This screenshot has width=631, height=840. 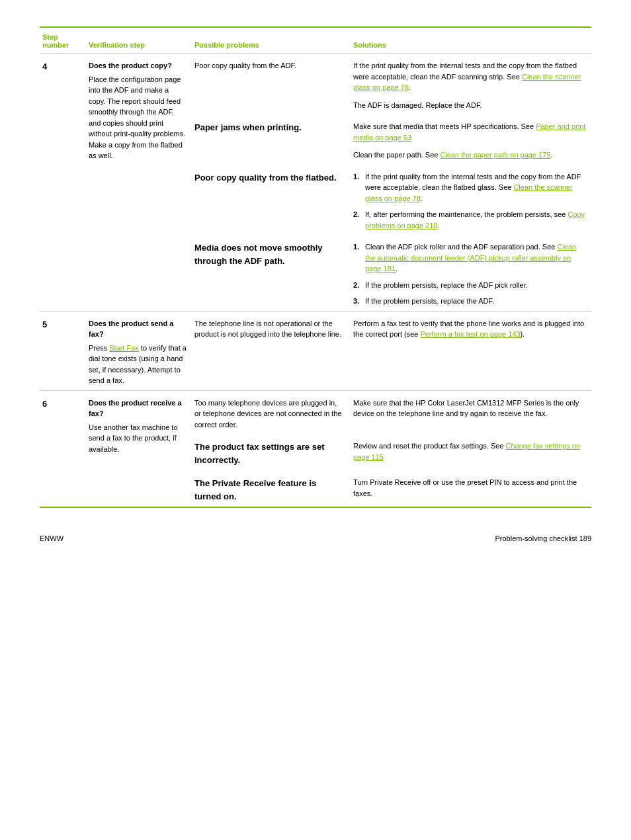 What do you see at coordinates (271, 273) in the screenshot?
I see `problem-cell: Media does not move smoothly through the…` at bounding box center [271, 273].